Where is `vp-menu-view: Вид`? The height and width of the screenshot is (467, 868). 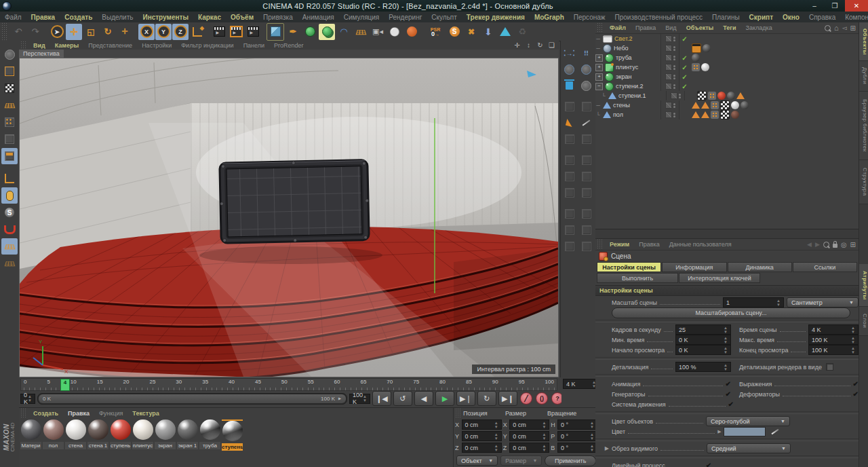 vp-menu-view: Вид is located at coordinates (39, 45).